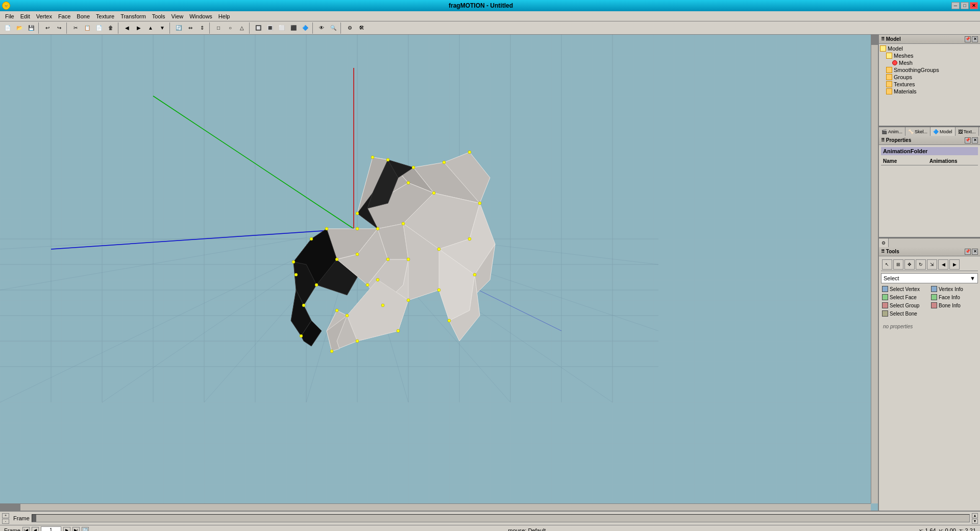 This screenshot has height=531, width=980. I want to click on tb-view-mode3: ⬜, so click(282, 28).